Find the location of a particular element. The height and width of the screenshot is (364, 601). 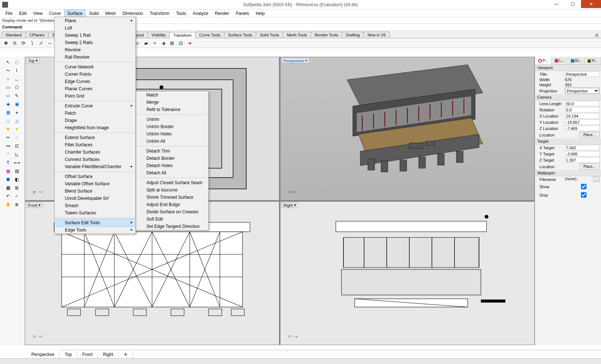

menu-item-revolve: Revolve is located at coordinates (95, 50).